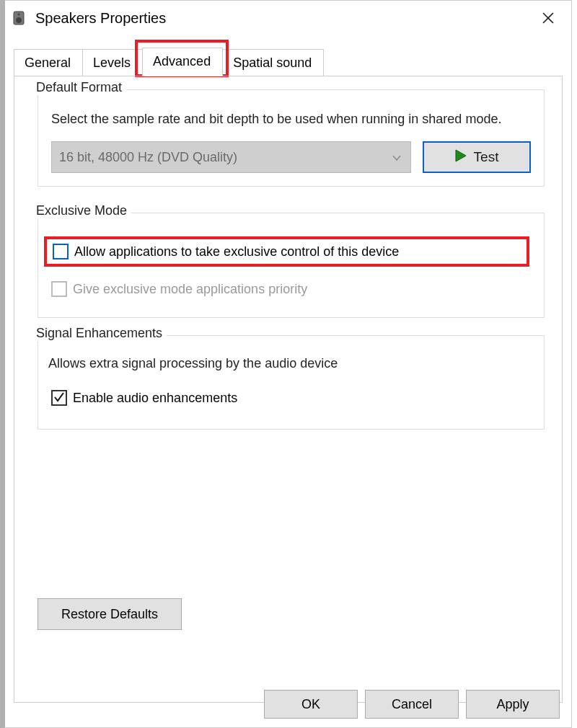 The width and height of the screenshot is (577, 728). Describe the element at coordinates (19, 18) in the screenshot. I see `speaker-icon` at that location.